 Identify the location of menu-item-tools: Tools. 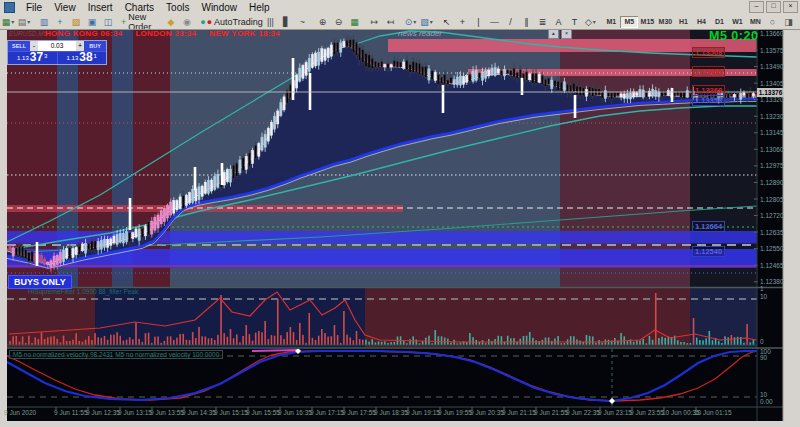
(178, 7).